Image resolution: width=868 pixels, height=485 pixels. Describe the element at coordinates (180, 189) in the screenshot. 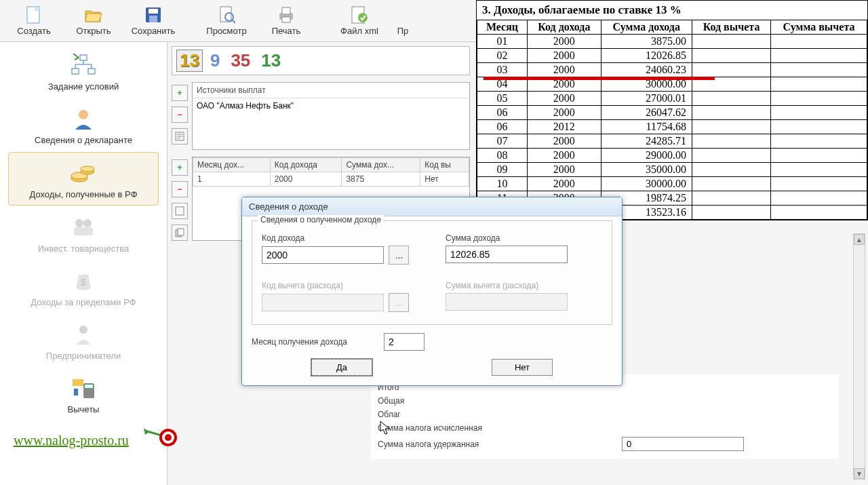

I see `remove-income-button: −` at that location.